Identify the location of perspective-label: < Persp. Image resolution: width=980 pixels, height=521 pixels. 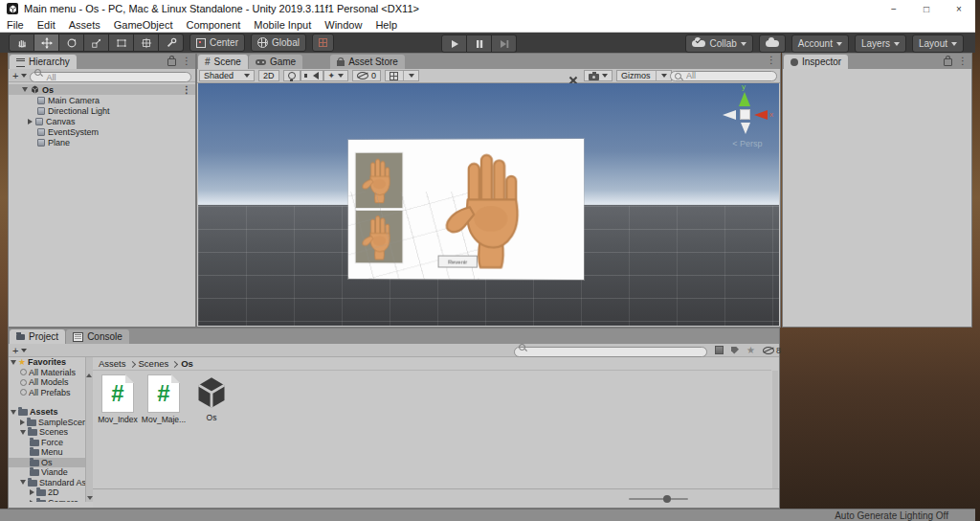
(746, 144).